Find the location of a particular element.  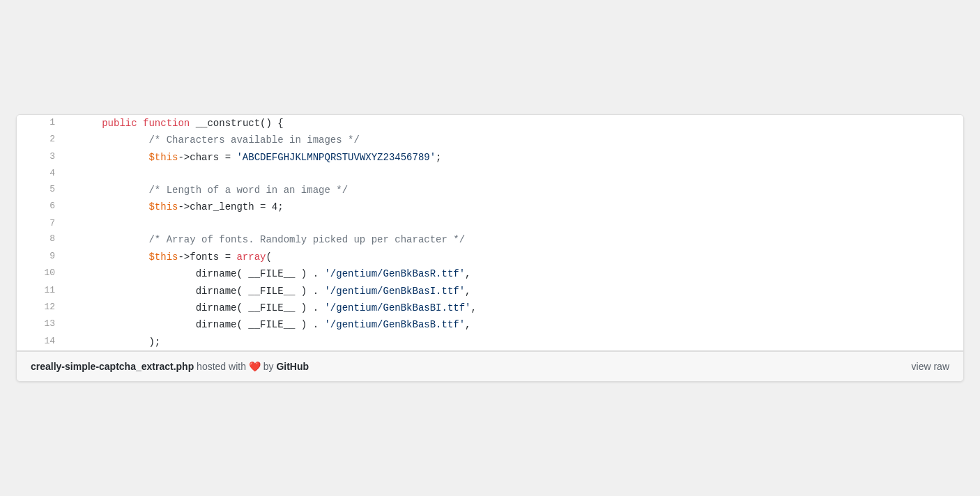

line-number: 12 is located at coordinates (36, 308).